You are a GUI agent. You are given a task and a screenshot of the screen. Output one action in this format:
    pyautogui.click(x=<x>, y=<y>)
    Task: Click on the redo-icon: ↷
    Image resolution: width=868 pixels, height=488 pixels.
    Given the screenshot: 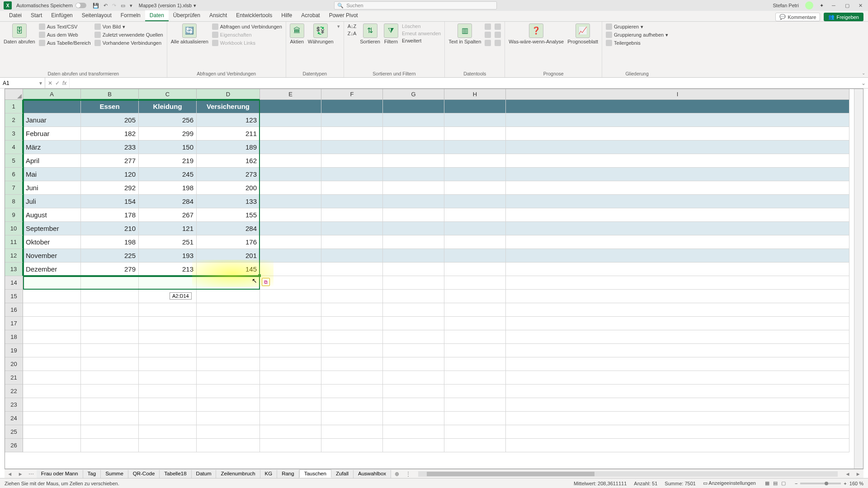 What is the action you would take?
    pyautogui.click(x=114, y=5)
    